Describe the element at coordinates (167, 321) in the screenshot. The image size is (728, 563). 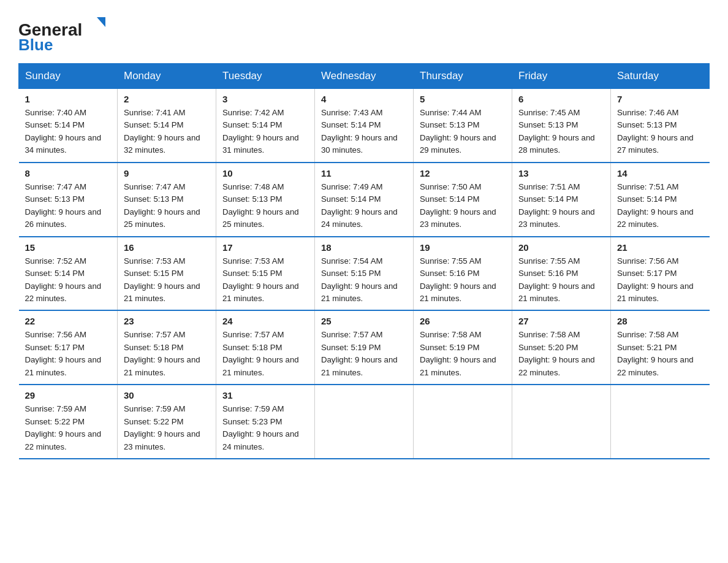
I see `day-number: 23` at that location.